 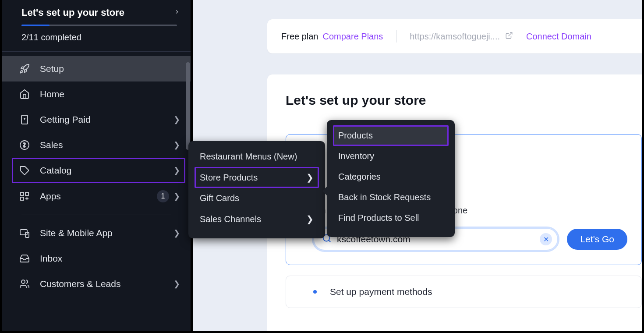 I want to click on rocket-icon, so click(x=25, y=69).